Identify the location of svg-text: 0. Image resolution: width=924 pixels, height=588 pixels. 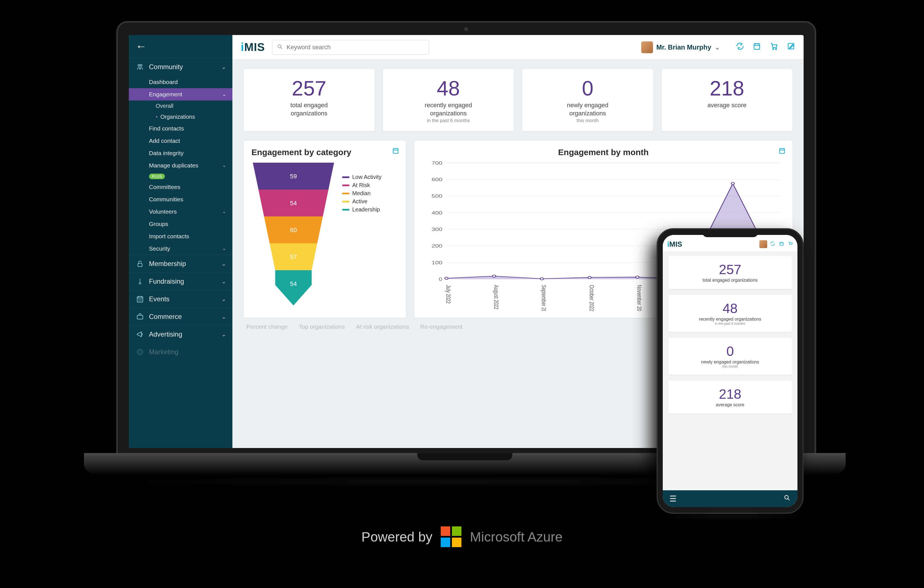
(441, 279).